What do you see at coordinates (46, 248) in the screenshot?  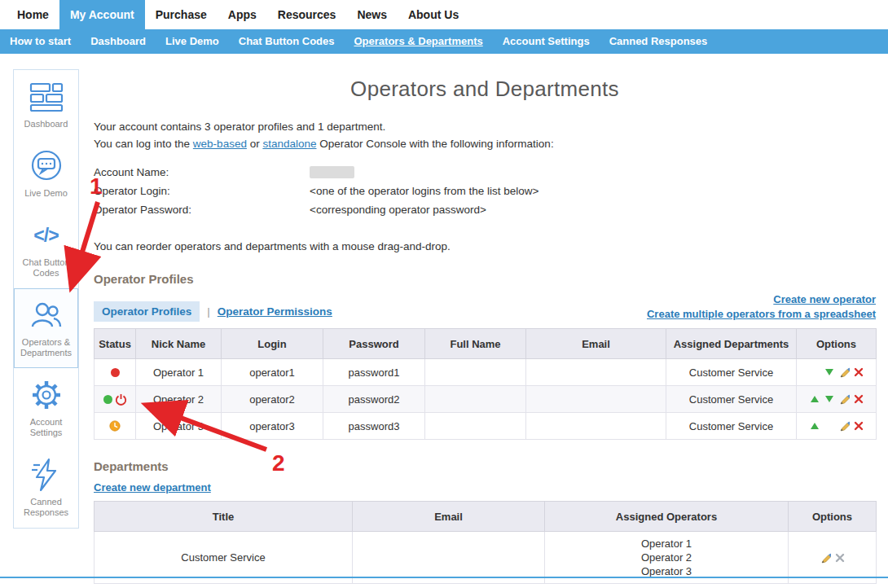 I see `sidebar-item-chat-button-codes: </> Chat Button Codes` at bounding box center [46, 248].